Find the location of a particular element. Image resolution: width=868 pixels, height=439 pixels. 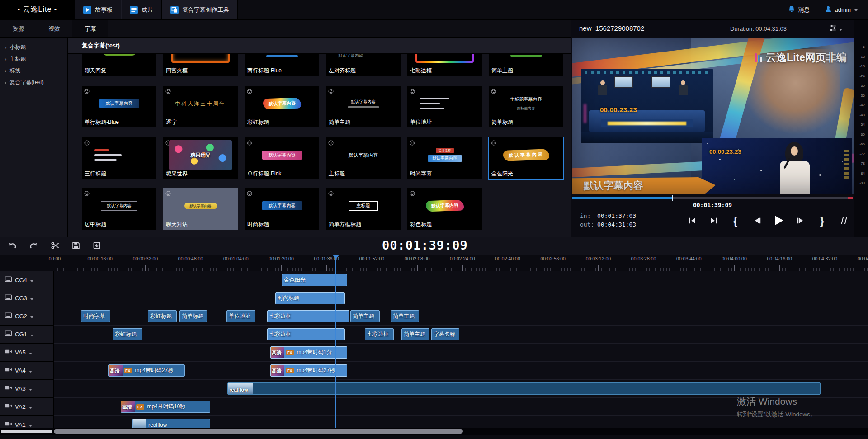

track-header-CG4: CG4 is located at coordinates (27, 280).